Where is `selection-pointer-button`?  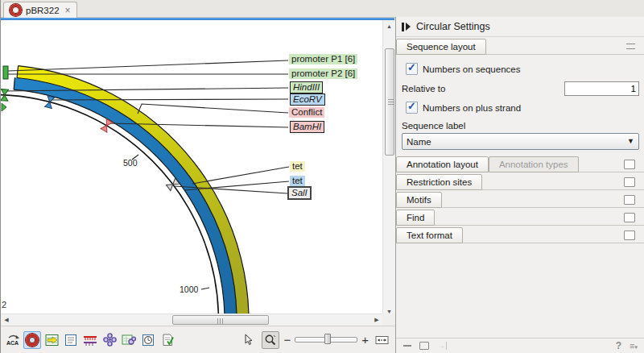
selection-pointer-button is located at coordinates (249, 340).